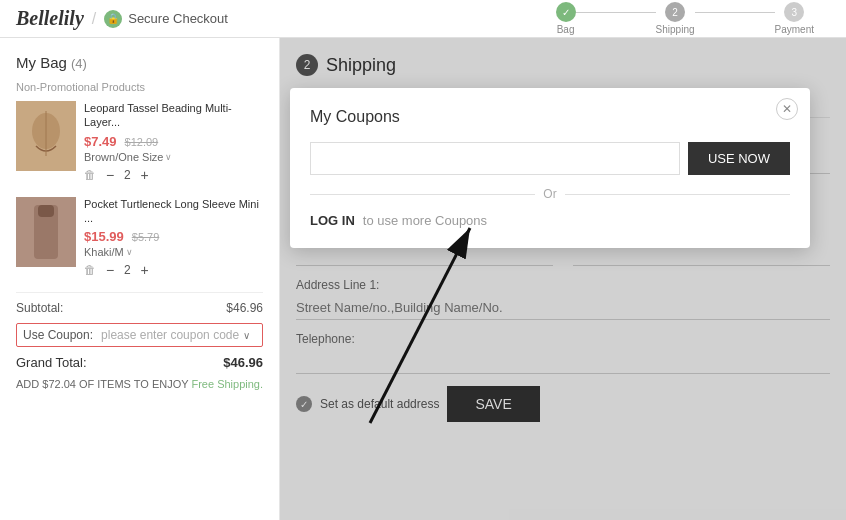 This screenshot has width=846, height=520. I want to click on product-item-1: Leopard Tassel Beading Multi-Layer... $7…, so click(140, 142).